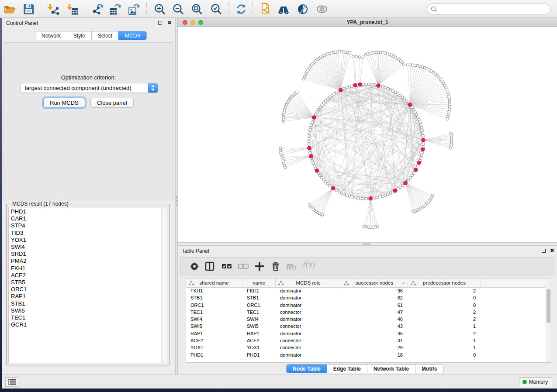 Image resolution: width=557 pixels, height=392 pixels. I want to click on zoom-out-icon, so click(178, 9).